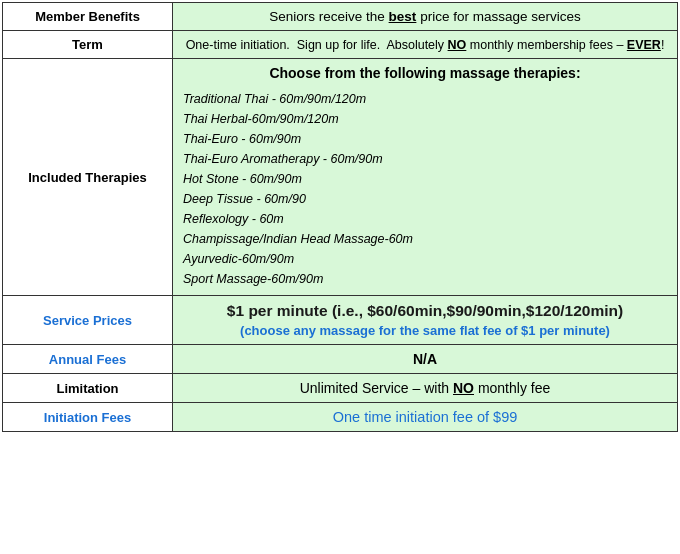 The height and width of the screenshot is (554, 680). What do you see at coordinates (426, 45) in the screenshot?
I see `term-text: One-time initiation. Sign up for life. A…` at bounding box center [426, 45].